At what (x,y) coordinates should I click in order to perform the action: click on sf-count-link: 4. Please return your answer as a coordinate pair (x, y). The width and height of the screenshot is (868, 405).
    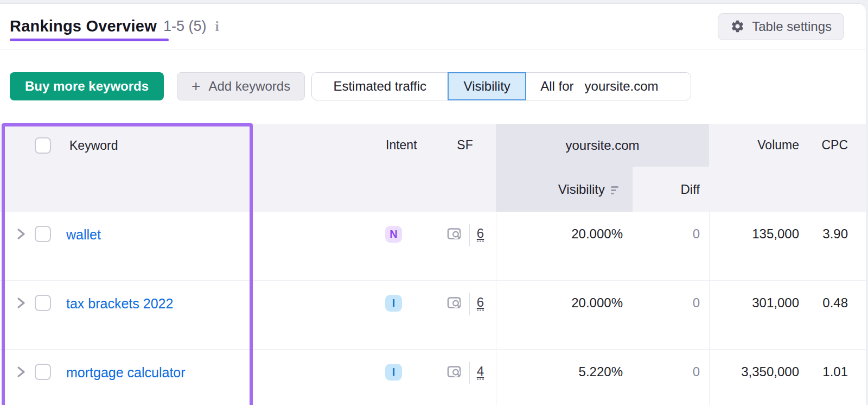
    Looking at the image, I should click on (481, 372).